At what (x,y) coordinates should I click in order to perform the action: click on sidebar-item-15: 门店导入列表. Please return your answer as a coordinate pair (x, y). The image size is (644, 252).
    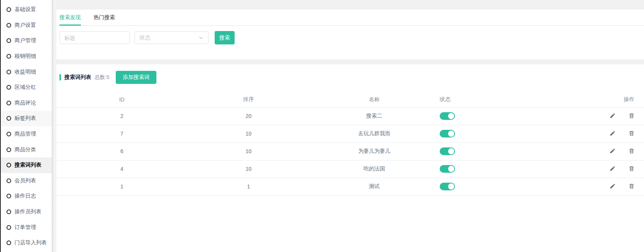
    Looking at the image, I should click on (26, 243).